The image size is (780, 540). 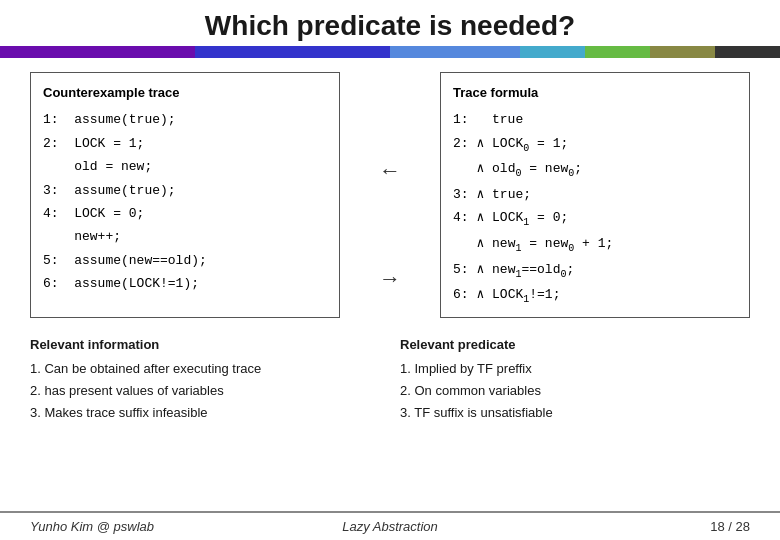 I want to click on tf-line-5: 4: ∧ LOCK1 = 0;, so click(x=595, y=219).